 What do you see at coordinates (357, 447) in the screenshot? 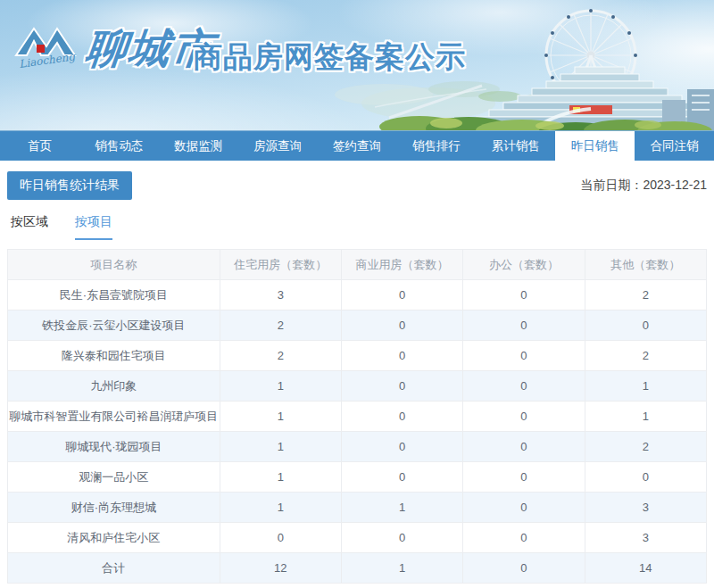
I see `table-row: 聊城现代·珑园项目1002` at bounding box center [357, 447].